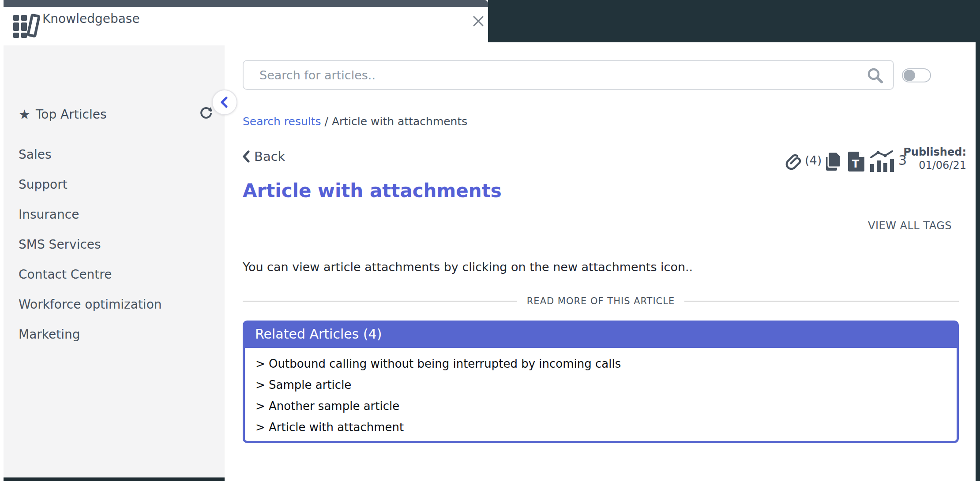 The image size is (980, 481). I want to click on star-icon: ★, so click(25, 115).